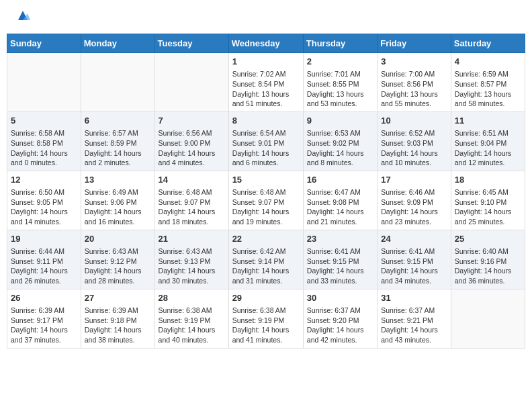 Image resolution: width=532 pixels, height=411 pixels. I want to click on calendar-cell: 7Sunrise: 6:56 AMSunset: 9:00 PMDaylight…, so click(191, 141).